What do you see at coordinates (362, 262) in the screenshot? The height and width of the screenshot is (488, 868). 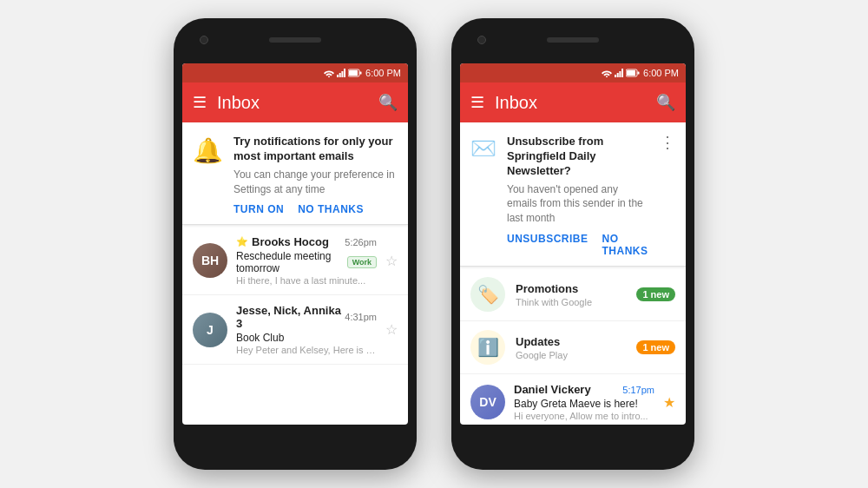 I see `work-badge: Work` at bounding box center [362, 262].